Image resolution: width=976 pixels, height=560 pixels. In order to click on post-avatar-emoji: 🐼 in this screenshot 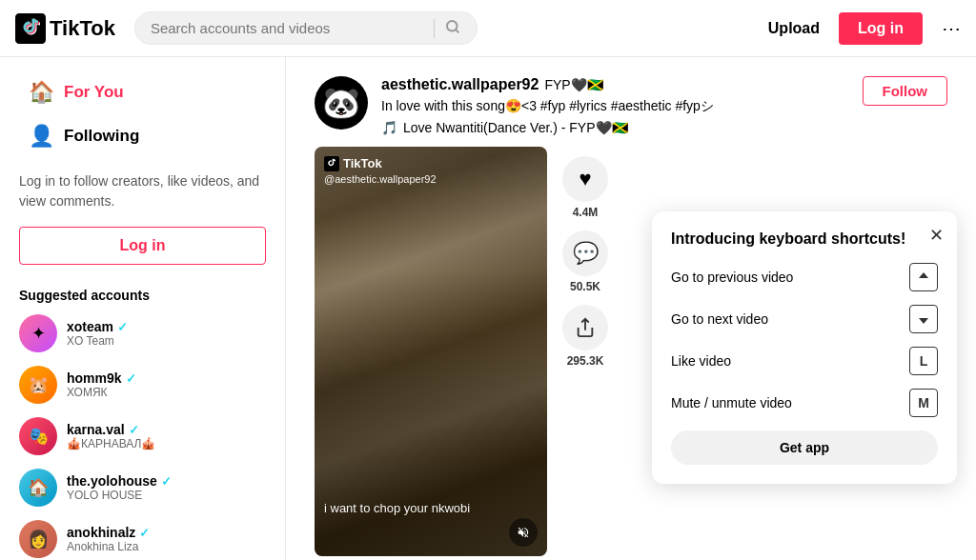, I will do `click(341, 103)`.